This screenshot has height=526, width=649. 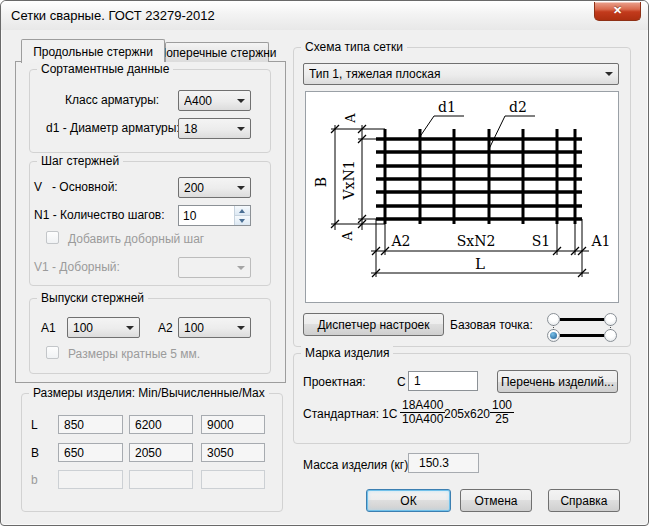 What do you see at coordinates (610, 320) in the screenshot?
I see `base-point-radio-top-right` at bounding box center [610, 320].